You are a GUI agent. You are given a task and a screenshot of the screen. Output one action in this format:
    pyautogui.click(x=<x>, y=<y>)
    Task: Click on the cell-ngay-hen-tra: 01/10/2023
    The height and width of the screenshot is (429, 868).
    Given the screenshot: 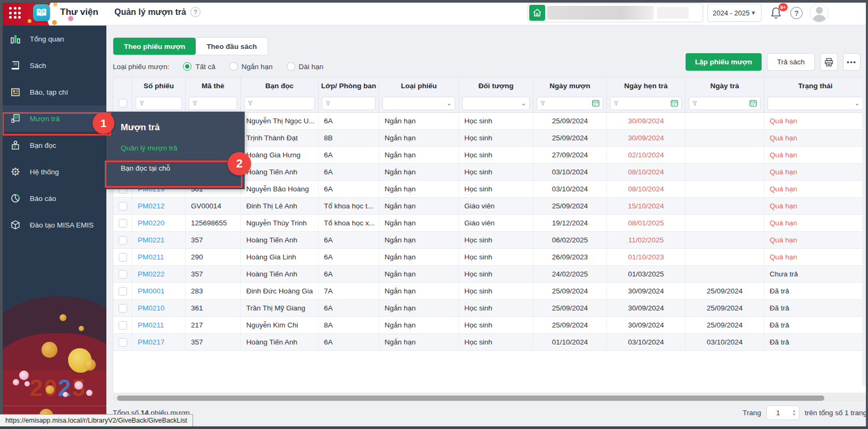 What is the action you would take?
    pyautogui.click(x=646, y=257)
    